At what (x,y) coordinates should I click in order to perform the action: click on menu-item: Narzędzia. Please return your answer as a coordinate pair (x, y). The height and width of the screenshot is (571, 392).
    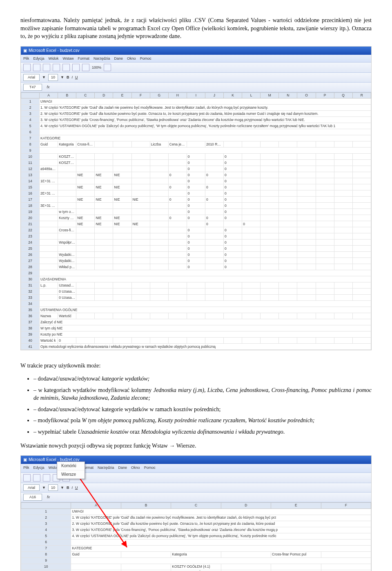
    Looking at the image, I should click on (102, 59).